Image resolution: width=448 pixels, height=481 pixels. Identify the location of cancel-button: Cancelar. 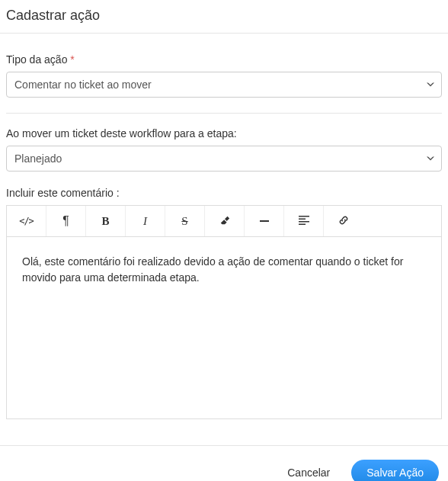
(309, 471).